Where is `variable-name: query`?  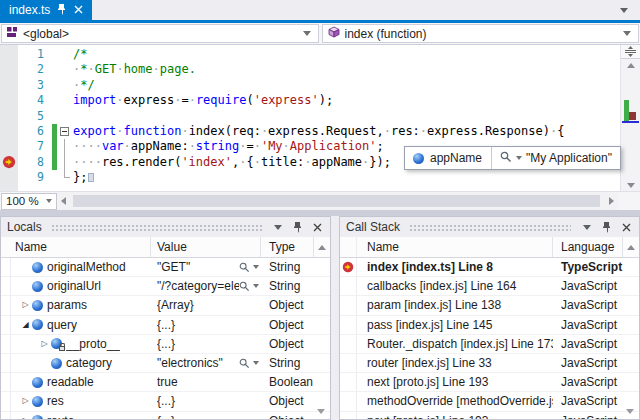
variable-name: query is located at coordinates (62, 325).